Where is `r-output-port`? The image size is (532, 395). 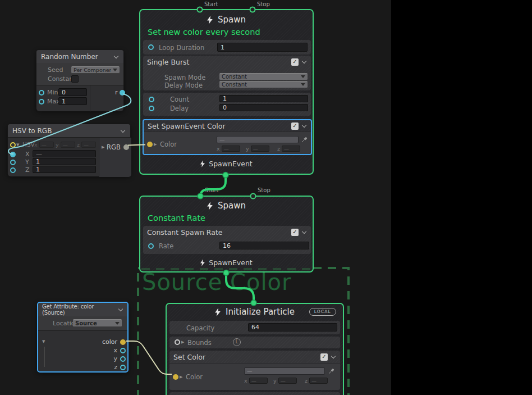
r-output-port is located at coordinates (122, 93).